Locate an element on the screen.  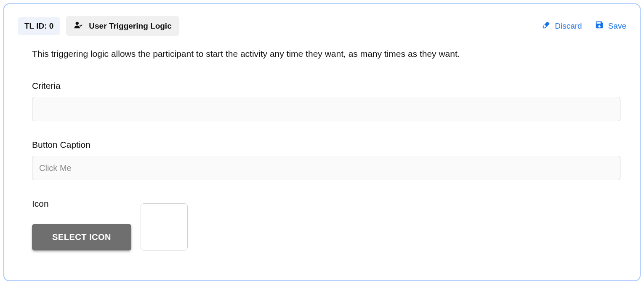
save-icon is located at coordinates (599, 26).